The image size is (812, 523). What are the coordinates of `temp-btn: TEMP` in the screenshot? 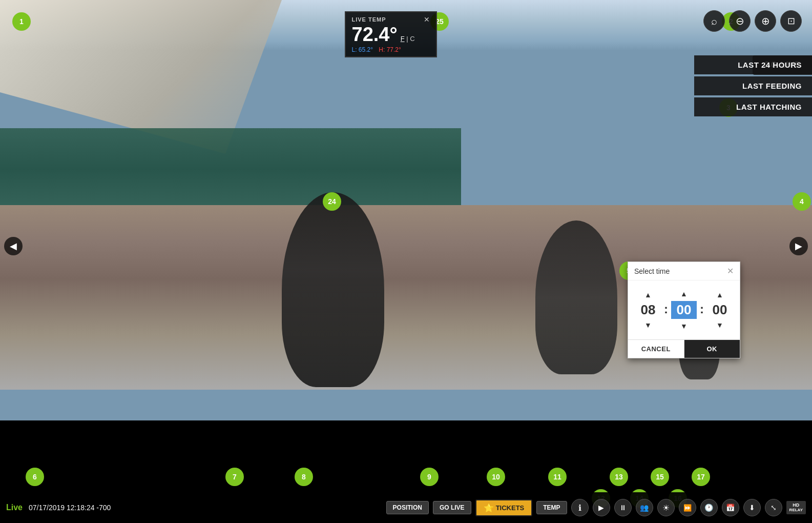 It's located at (551, 508).